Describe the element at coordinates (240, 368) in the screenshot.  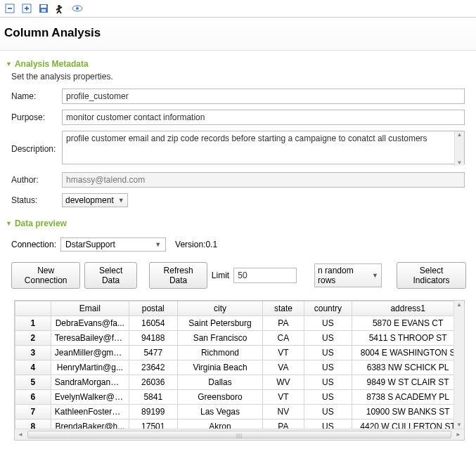
I see `table-row: 4HenryMartin@g...23642Virginia BeachVAUS…` at that location.